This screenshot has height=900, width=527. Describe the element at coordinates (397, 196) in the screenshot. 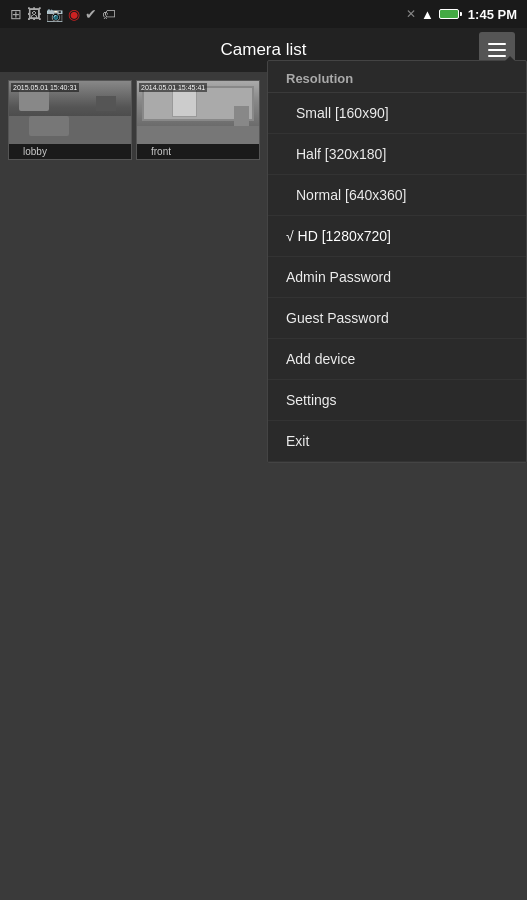

I see `menu-item-normal: Normal [640x360]` at that location.